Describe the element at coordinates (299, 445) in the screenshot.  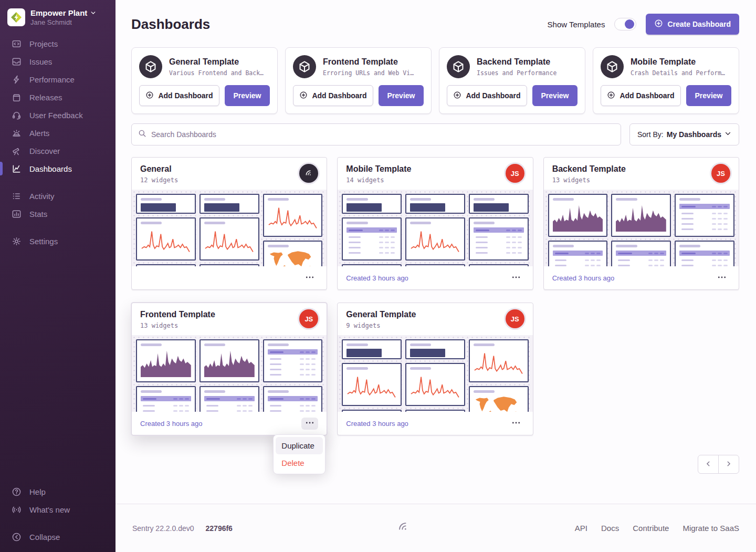
I see `menu-item-duplicate: Duplicate` at that location.